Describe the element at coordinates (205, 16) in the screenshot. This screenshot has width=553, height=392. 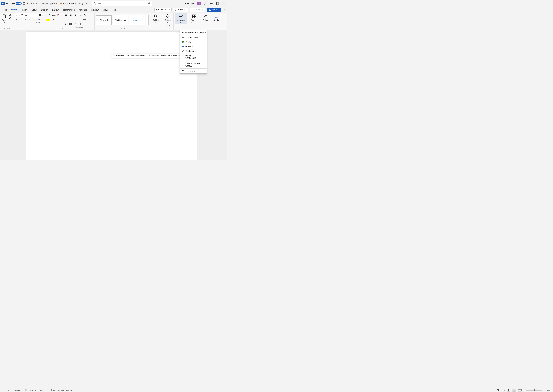
I see `editor-icon` at that location.